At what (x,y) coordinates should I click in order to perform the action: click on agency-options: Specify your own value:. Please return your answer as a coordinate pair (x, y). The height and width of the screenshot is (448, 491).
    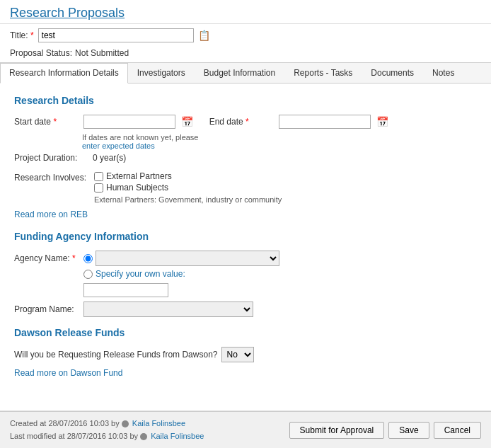
    Looking at the image, I should click on (181, 274).